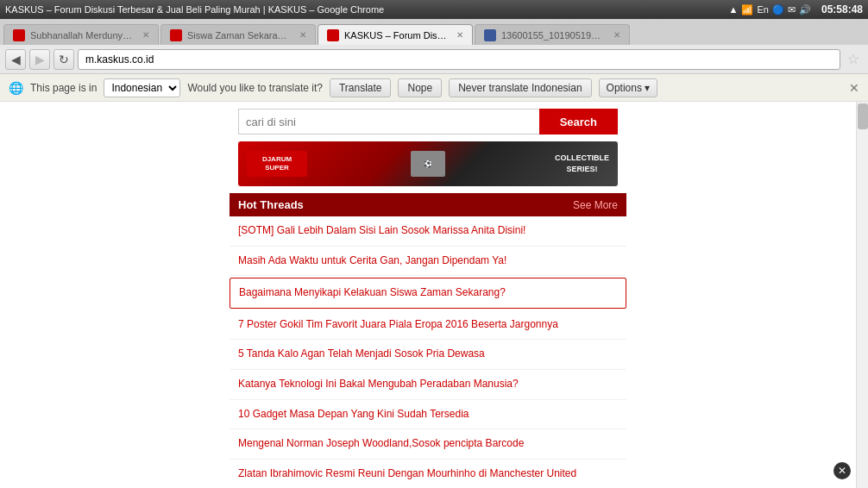 This screenshot has height=488, width=868. Describe the element at coordinates (628, 88) in the screenshot. I see `options-button: Options ▾` at that location.